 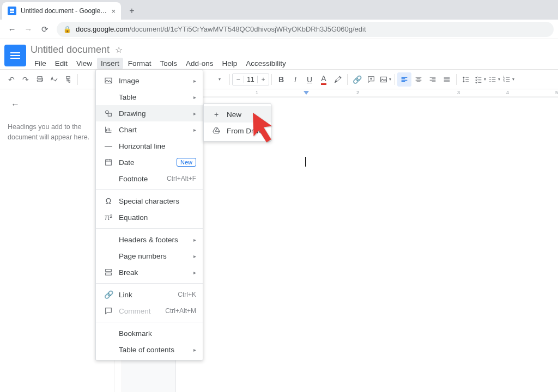 What do you see at coordinates (187, 295) in the screenshot?
I see `shortcut-label: Ctrl+K` at bounding box center [187, 295].